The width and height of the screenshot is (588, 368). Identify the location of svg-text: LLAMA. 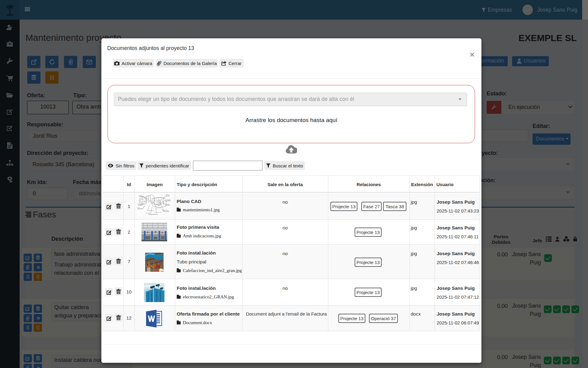
(167, 204).